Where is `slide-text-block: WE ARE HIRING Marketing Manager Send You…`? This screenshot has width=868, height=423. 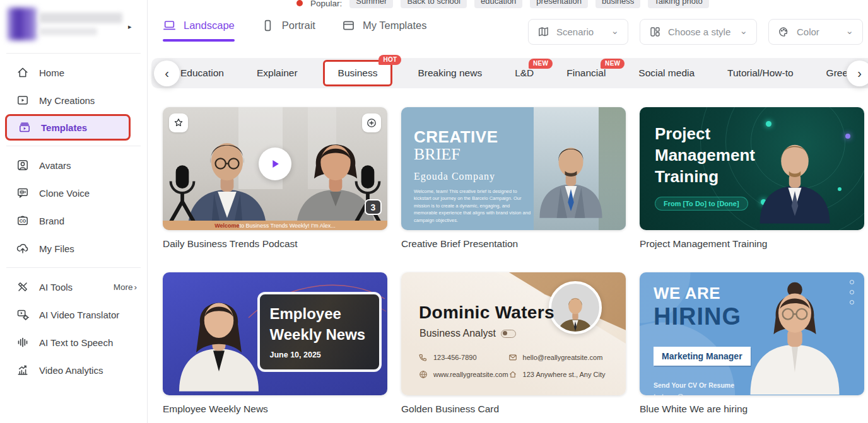 slide-text-block: WE ARE HIRING Marketing Manager Send You… is located at coordinates (702, 339).